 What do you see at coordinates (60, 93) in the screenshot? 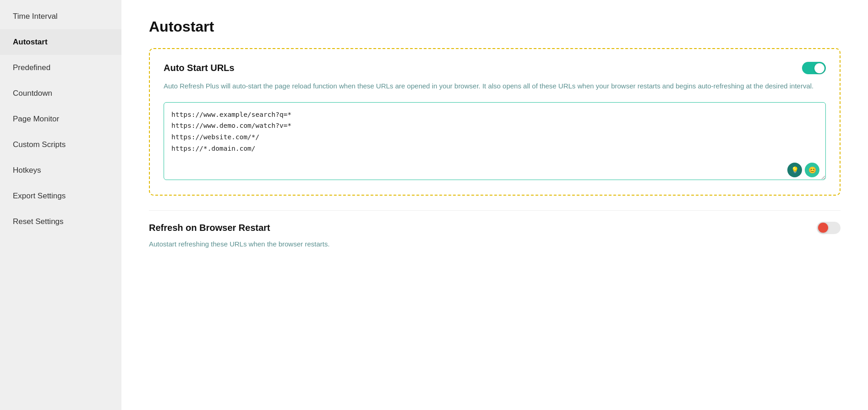
I see `sidebar-item-countdown: Countdown` at bounding box center [60, 93].